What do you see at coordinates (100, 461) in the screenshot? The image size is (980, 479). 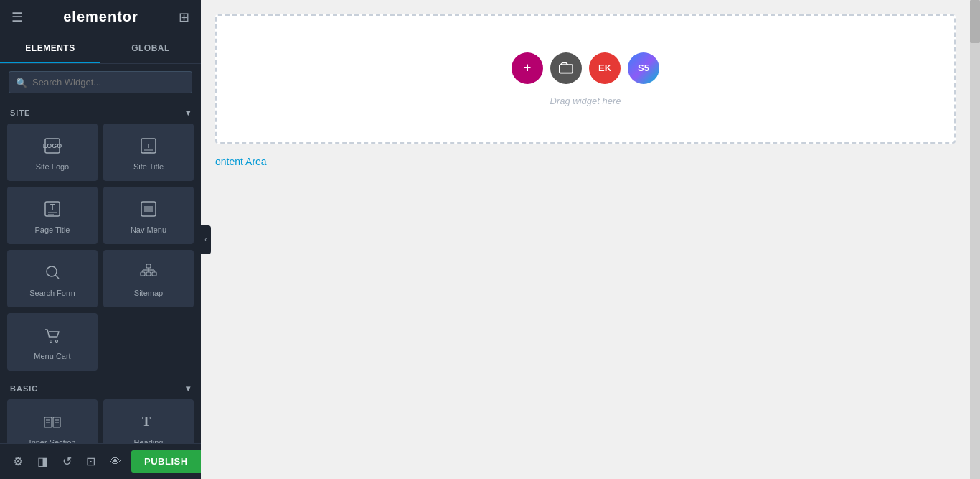 I see `bottom-bar: ⚙ ◨ ↺ ⊡ 👁 PUBLISH ▲` at bounding box center [100, 461].